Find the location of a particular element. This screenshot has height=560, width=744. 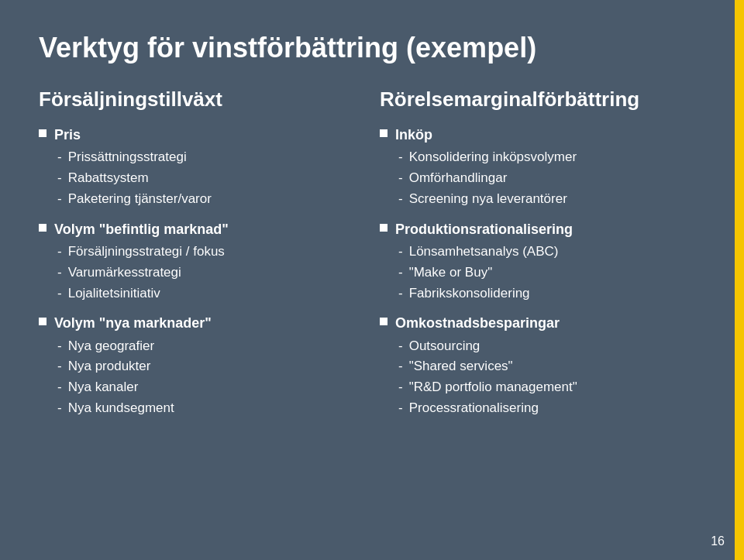

sub-text: Fabrikskonsolidering is located at coordinates (470, 294).